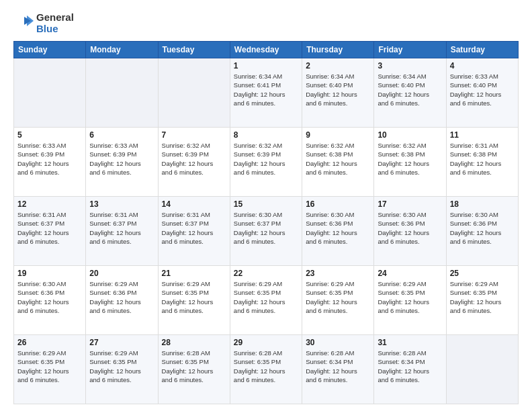 This screenshot has height=411, width=532. What do you see at coordinates (266, 231) in the screenshot?
I see `day-cell-15: 15Sunrise: 6:30 AMSunset: 6:37 PMDayligh…` at bounding box center [266, 231].